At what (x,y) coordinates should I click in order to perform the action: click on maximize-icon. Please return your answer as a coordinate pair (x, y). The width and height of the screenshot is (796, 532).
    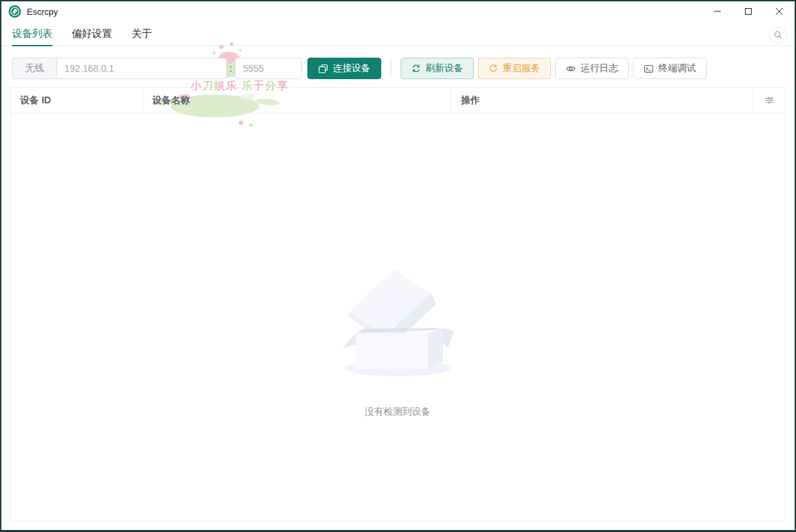
    Looking at the image, I should click on (748, 11).